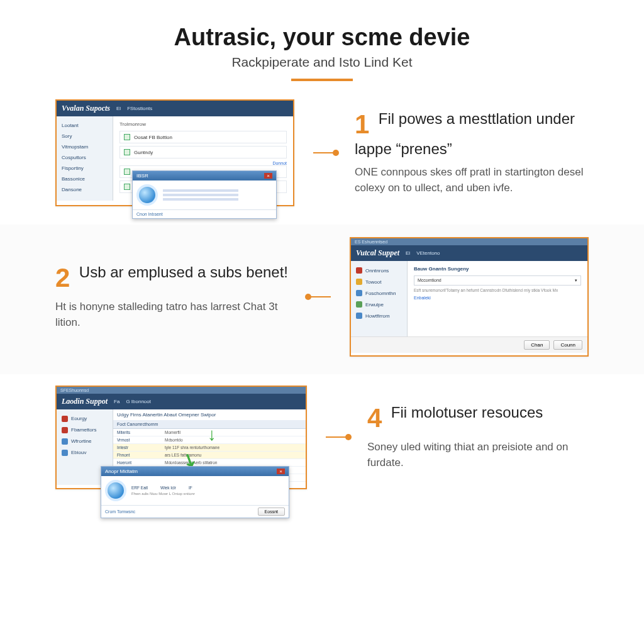  I want to click on popup-text, so click(201, 195).